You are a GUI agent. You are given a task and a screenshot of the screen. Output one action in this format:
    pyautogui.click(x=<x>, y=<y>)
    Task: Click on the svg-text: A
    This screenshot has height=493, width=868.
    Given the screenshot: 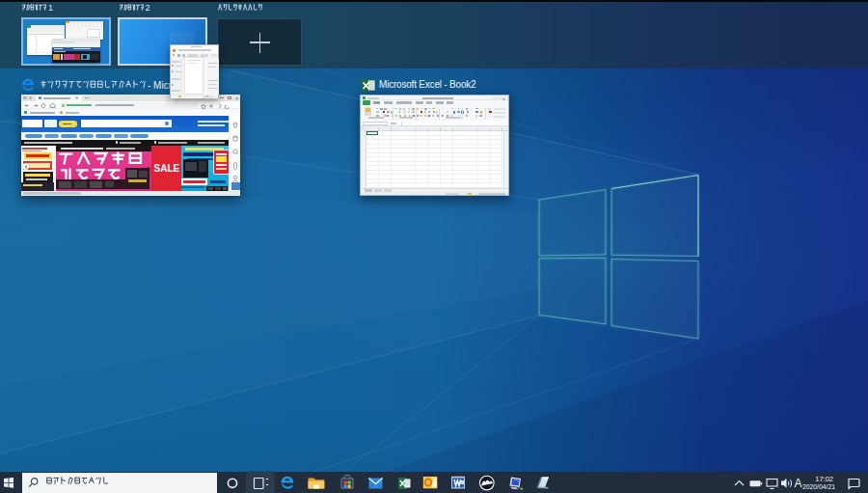 What is the action you would take?
    pyautogui.click(x=799, y=483)
    